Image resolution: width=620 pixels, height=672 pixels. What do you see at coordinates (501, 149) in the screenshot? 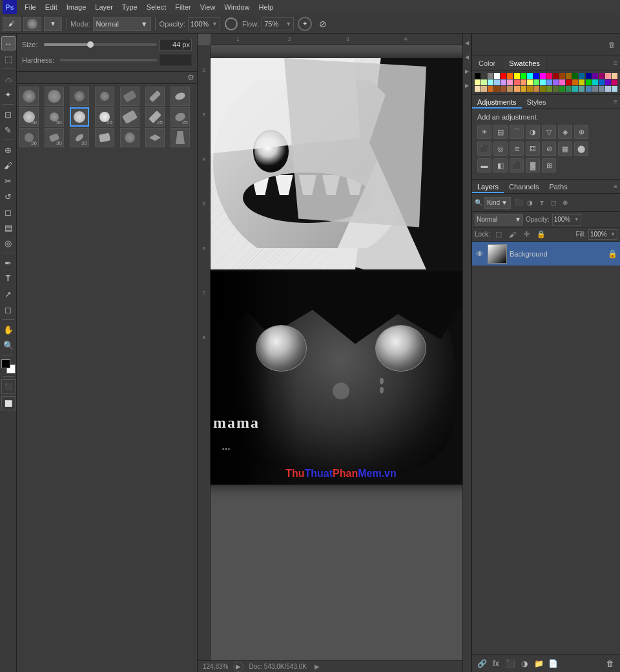
I see `adj-photoFilter: ◎` at bounding box center [501, 149].